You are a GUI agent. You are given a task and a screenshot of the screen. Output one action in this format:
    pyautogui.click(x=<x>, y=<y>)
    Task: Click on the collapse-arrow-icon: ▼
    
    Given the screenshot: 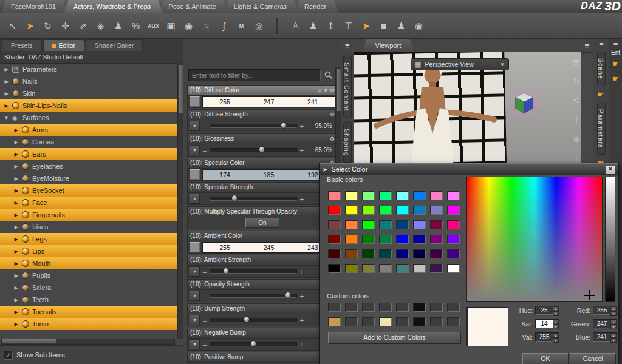 What is the action you would take?
    pyautogui.click(x=6, y=118)
    